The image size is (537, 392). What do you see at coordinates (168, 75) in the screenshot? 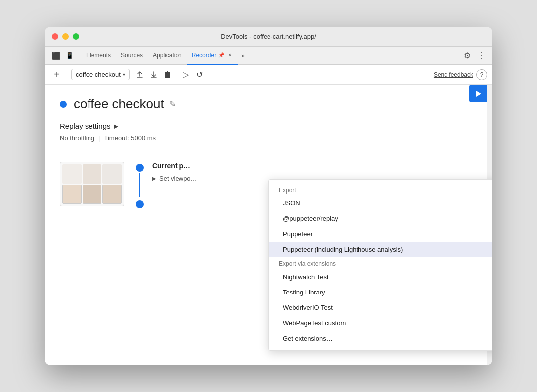
I see `delete-button: 🗑` at bounding box center [168, 75].